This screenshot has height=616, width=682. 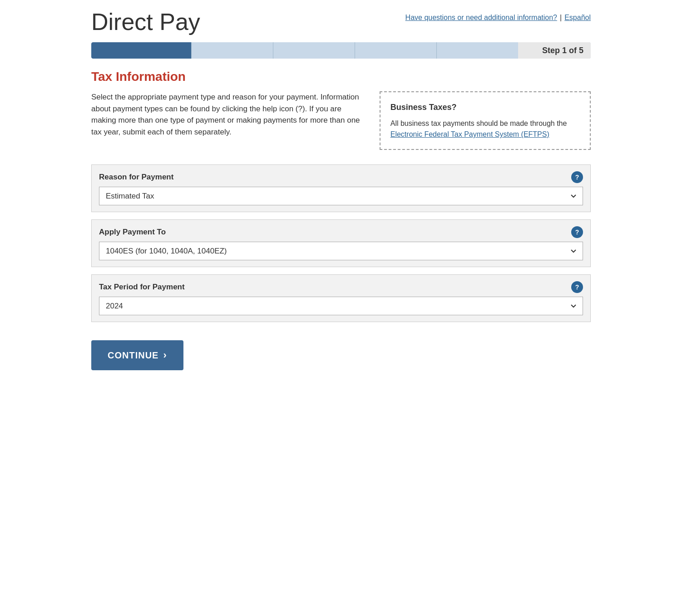 What do you see at coordinates (355, 50) in the screenshot?
I see `progress-segments` at bounding box center [355, 50].